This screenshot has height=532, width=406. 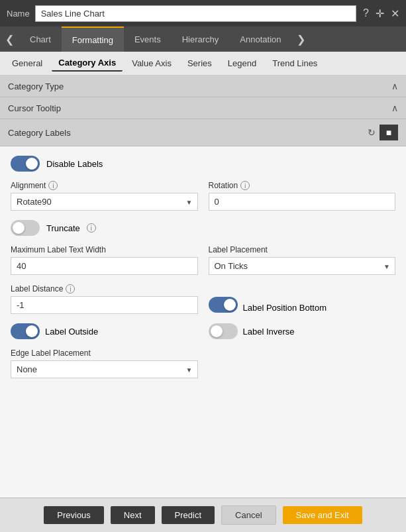 I want to click on distance-position-row: Label Distance i Label Position Bottom, so click(x=203, y=299).